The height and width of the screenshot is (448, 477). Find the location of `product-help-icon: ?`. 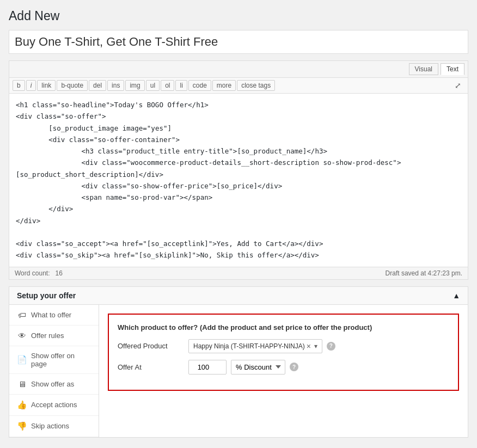

product-help-icon: ? is located at coordinates (331, 346).